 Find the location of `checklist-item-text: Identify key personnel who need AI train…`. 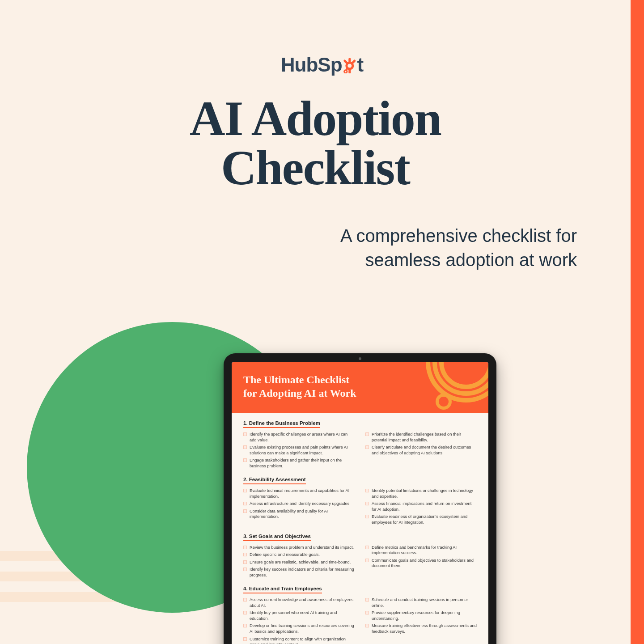

checklist-item-text: Identify key personnel who need AI train… is located at coordinates (302, 615).